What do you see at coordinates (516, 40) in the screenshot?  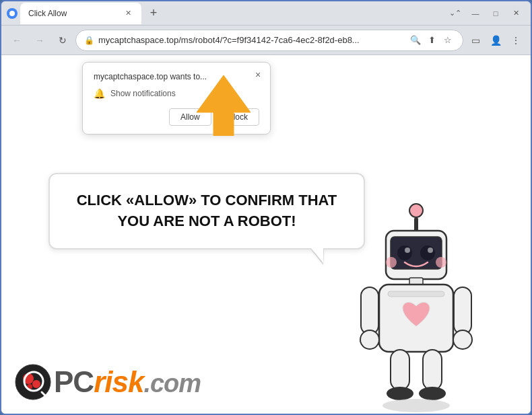 I see `more-options-button: ⋮` at bounding box center [516, 40].